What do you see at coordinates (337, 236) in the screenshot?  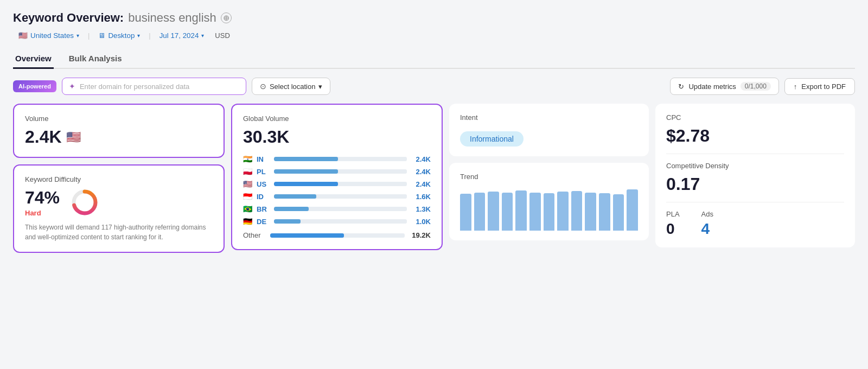 I see `other-bar` at bounding box center [337, 236].